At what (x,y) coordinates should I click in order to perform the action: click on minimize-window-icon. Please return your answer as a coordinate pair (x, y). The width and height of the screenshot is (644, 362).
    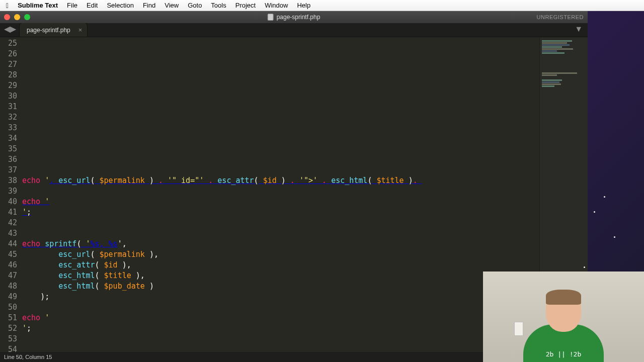
    Looking at the image, I should click on (17, 17).